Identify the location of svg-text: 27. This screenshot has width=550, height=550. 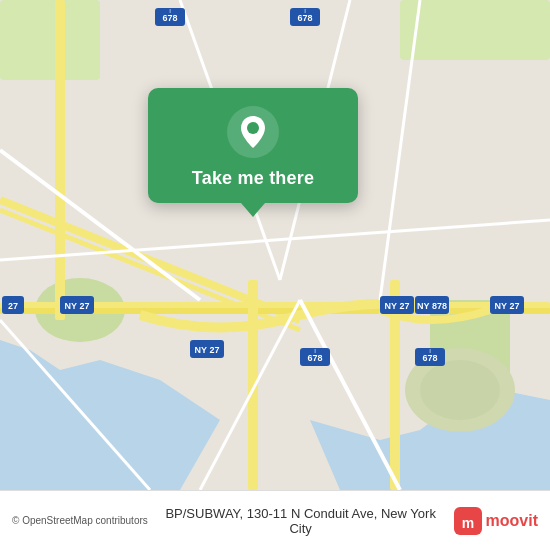
(13, 306).